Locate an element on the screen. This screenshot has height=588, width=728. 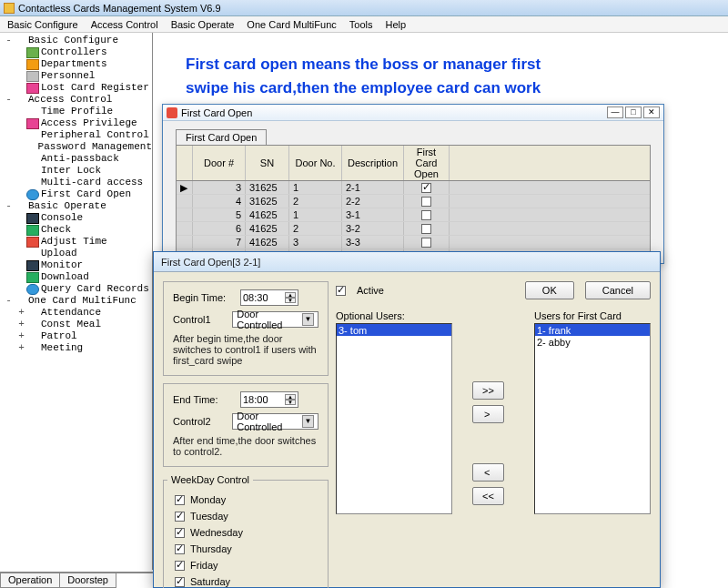
control1-label: Control1 is located at coordinates (202, 319).